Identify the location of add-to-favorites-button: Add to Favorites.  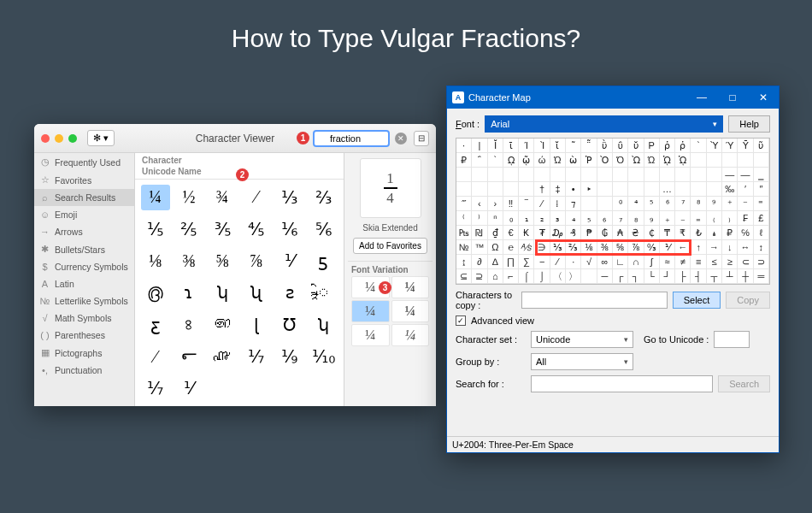
(390, 246).